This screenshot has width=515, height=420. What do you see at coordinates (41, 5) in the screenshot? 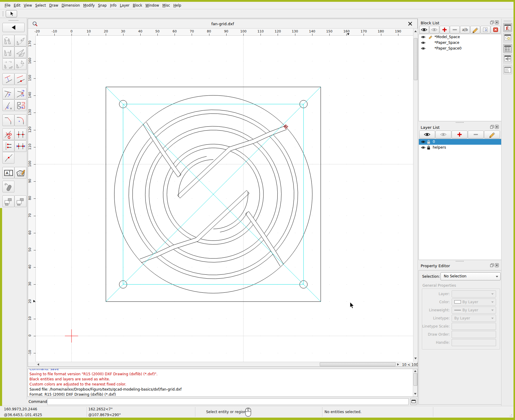
I see `menu-select: Select` at bounding box center [41, 5].